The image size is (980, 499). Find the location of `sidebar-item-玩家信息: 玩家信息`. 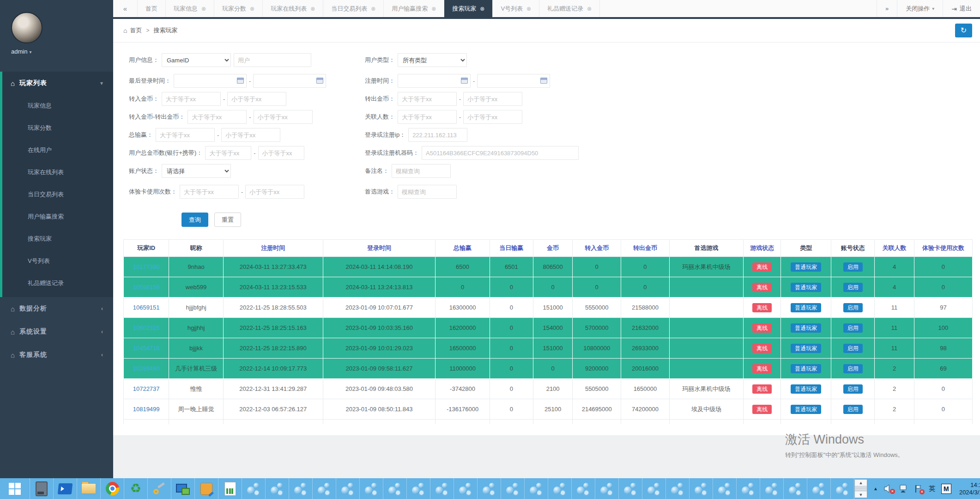

sidebar-item-玩家信息: 玩家信息 is located at coordinates (58, 106).